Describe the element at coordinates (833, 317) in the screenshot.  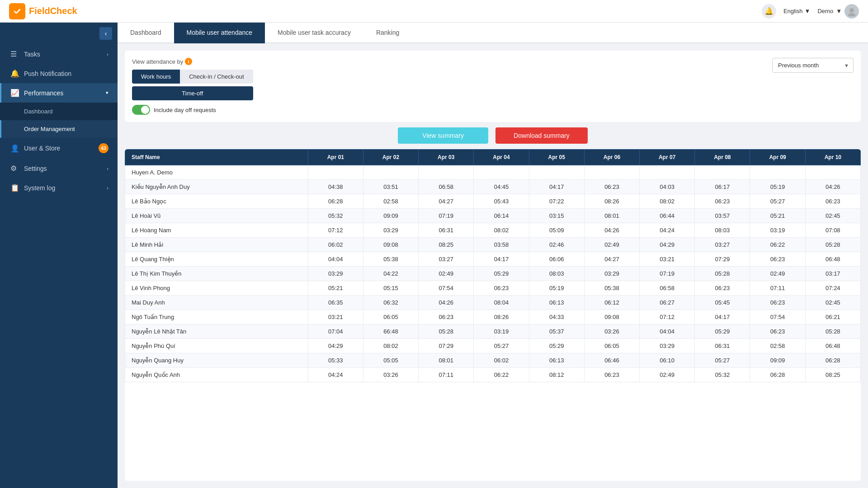
I see `time-cell: 06:21` at that location.